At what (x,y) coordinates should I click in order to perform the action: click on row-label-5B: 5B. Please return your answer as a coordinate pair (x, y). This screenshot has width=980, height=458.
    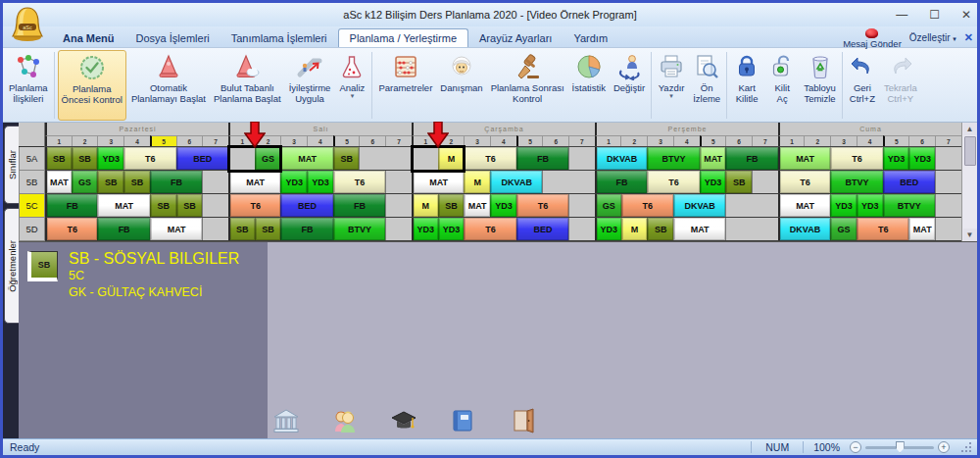
    Looking at the image, I should click on (31, 182).